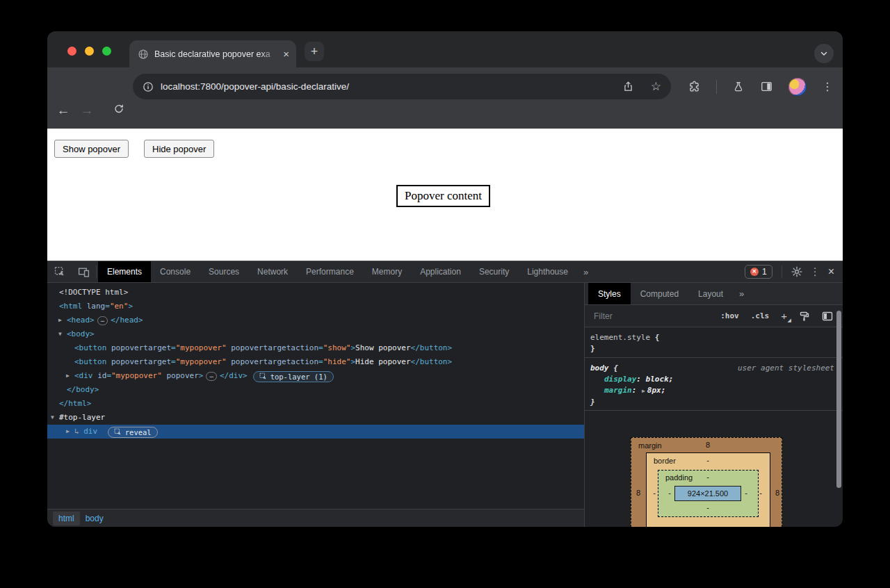 The width and height of the screenshot is (890, 588). Describe the element at coordinates (148, 87) in the screenshot. I see `site-info-icon` at that location.